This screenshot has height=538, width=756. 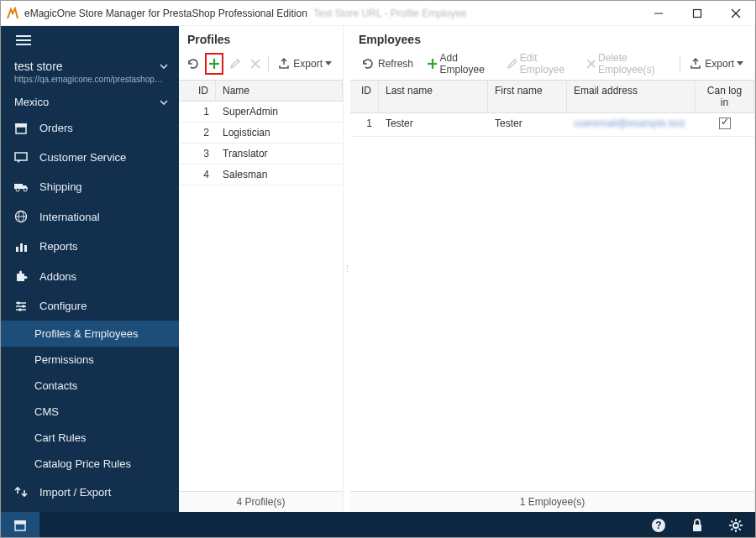 What do you see at coordinates (58, 277) in the screenshot?
I see `nav-label: Addons` at bounding box center [58, 277].